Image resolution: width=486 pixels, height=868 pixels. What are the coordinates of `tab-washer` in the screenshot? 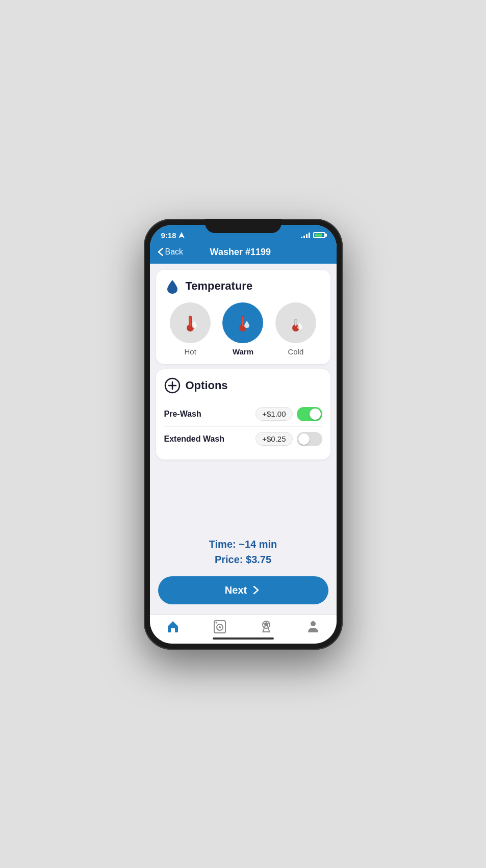 It's located at (220, 626).